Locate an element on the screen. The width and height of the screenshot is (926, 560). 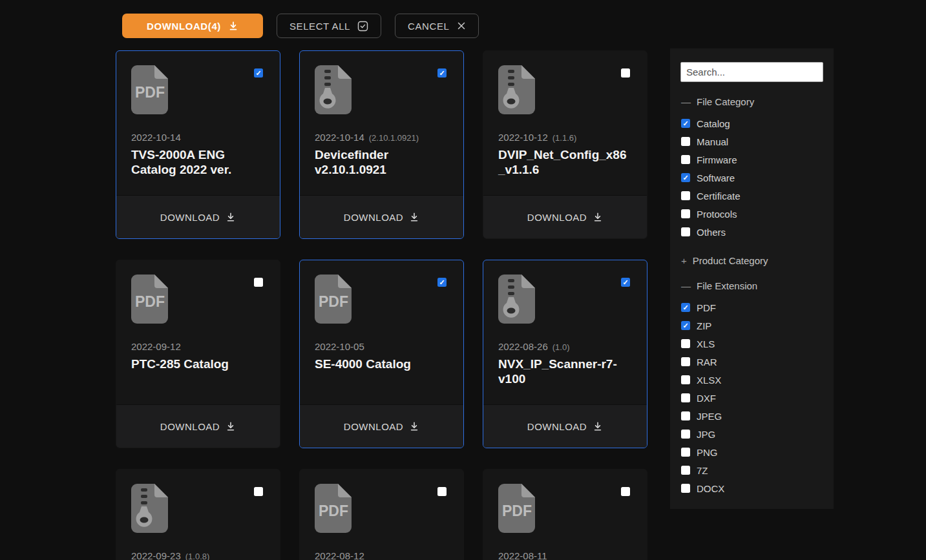
section-header-product-category: + Product Category is located at coordinates (752, 261).